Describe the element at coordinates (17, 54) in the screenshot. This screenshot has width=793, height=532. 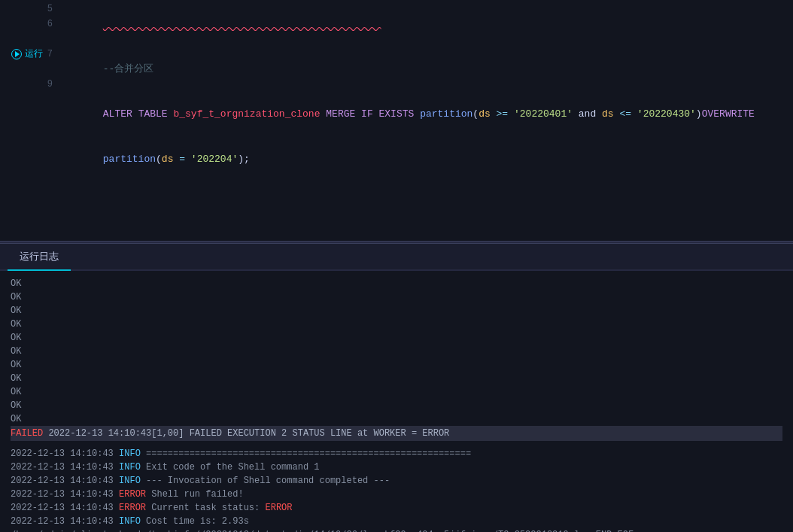
I see `run-icon` at that location.